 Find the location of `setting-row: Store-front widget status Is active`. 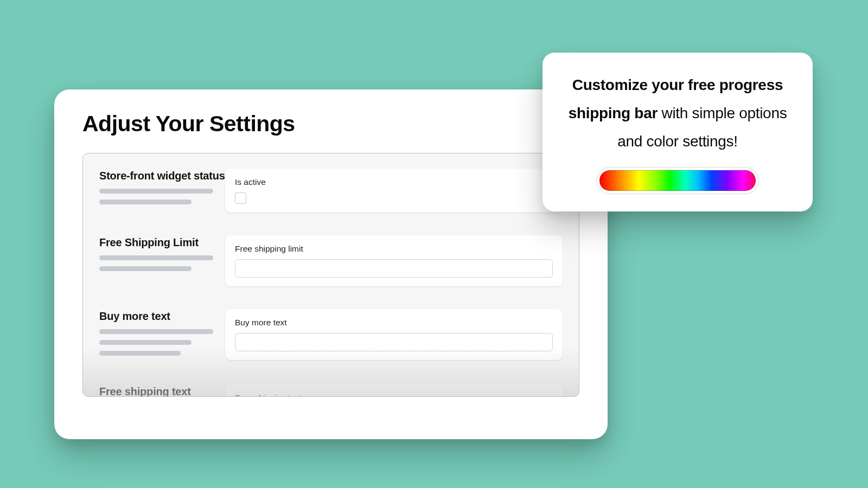

setting-row: Store-front widget status Is active is located at coordinates (331, 191).